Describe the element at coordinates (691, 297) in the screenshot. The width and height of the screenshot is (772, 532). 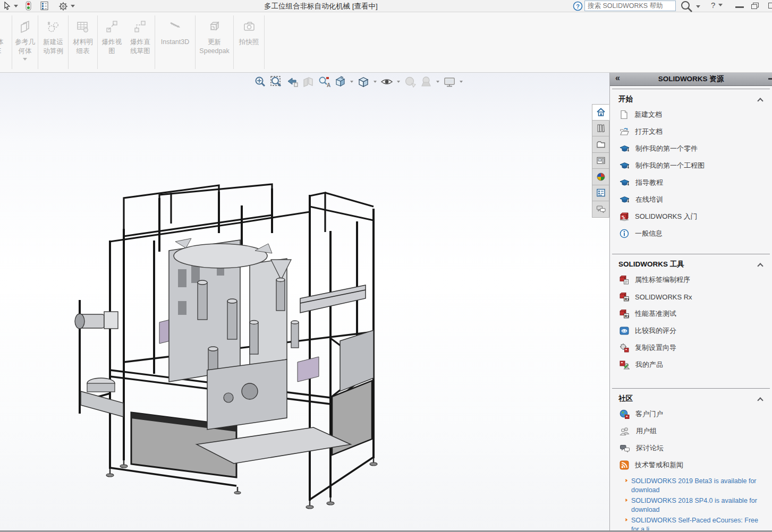
I see `panel-item-solidworks-rx: Rx SOLIDWORKS Rx` at that location.